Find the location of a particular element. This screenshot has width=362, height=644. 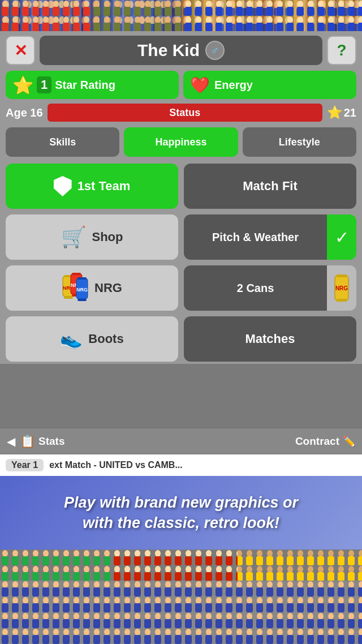

nrg-cans-icon: NRG NRG NRG is located at coordinates (75, 288).